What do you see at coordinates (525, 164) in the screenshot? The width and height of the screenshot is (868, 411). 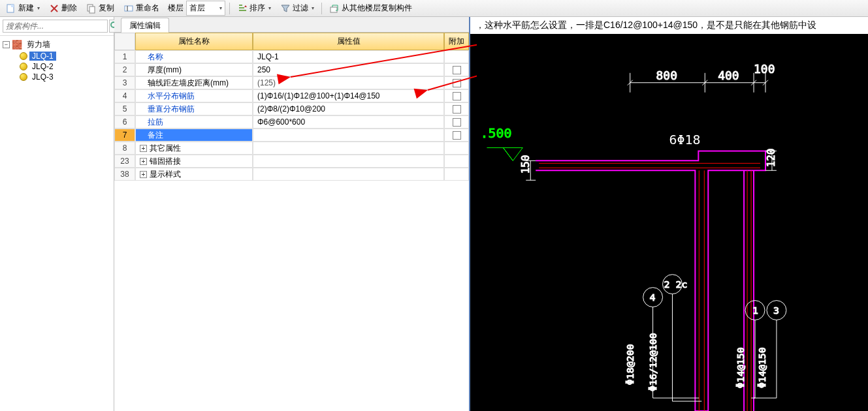 I see `dim-150: 150` at bounding box center [525, 164].